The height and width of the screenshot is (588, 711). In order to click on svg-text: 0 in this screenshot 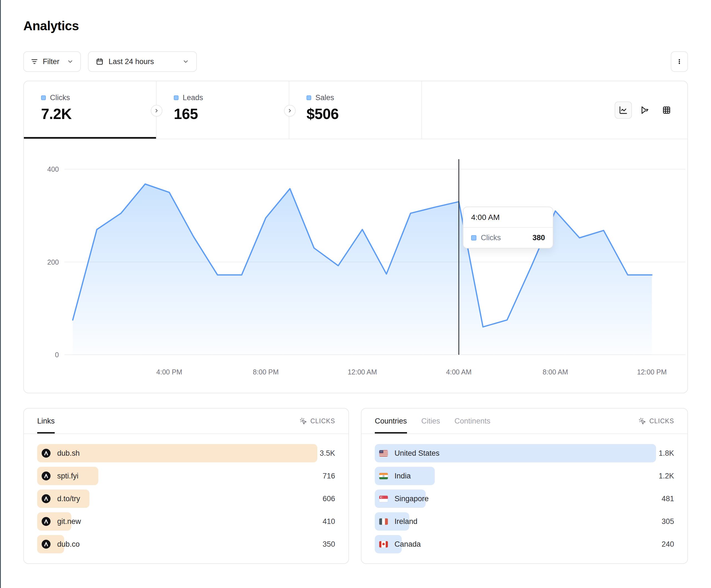, I will do `click(57, 355)`.